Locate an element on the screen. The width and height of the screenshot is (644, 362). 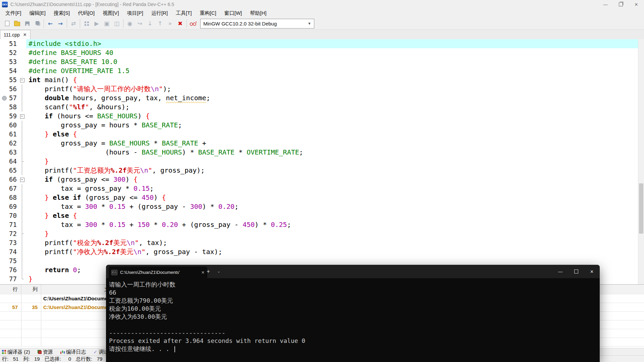
menu-item-4: 视图[V] is located at coordinates (111, 13).